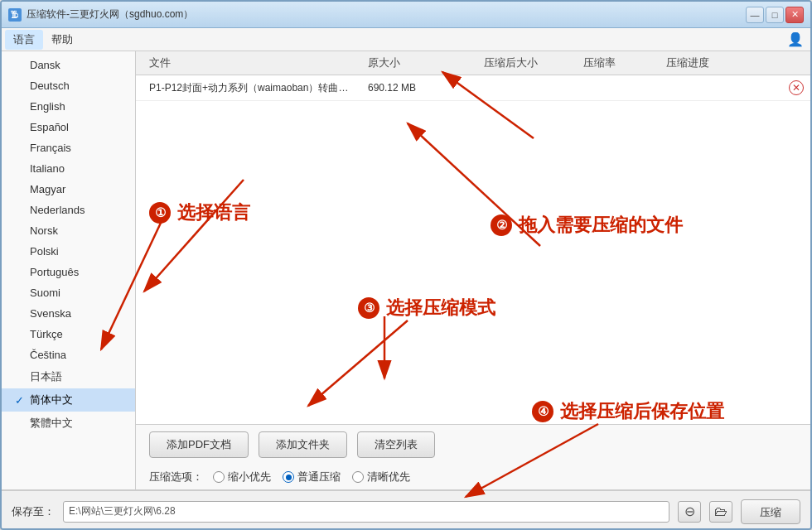 The height and width of the screenshot is (530, 812). What do you see at coordinates (418, 63) in the screenshot?
I see `col-header-original: 原大小` at bounding box center [418, 63].